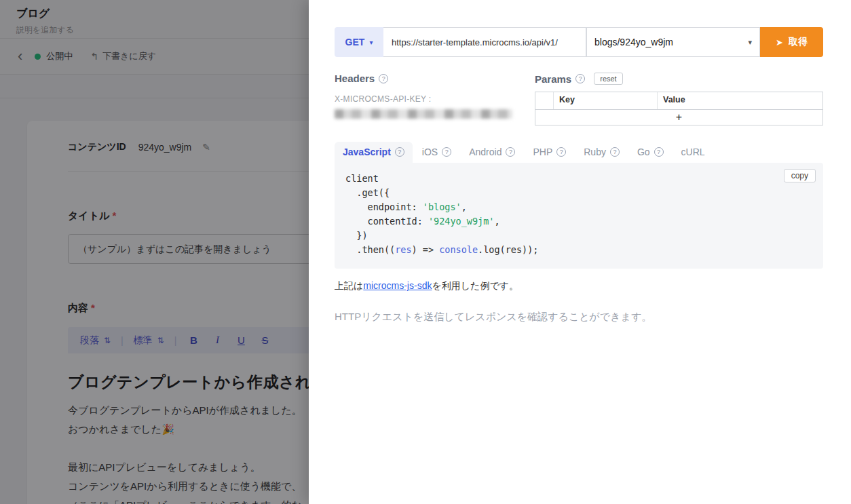 The height and width of the screenshot is (504, 851). What do you see at coordinates (492, 152) in the screenshot?
I see `tab-android: Android?` at bounding box center [492, 152].